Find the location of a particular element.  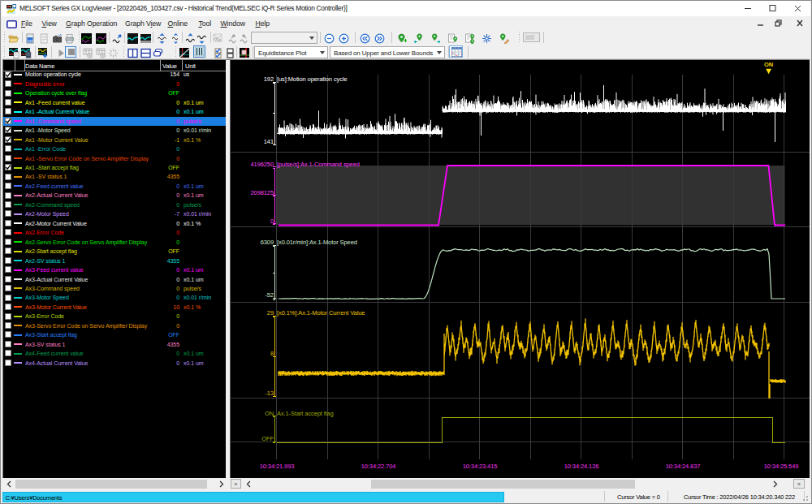

svg-text: [x0.01r/min]:Ax.1-Motor Speed is located at coordinates (317, 242).